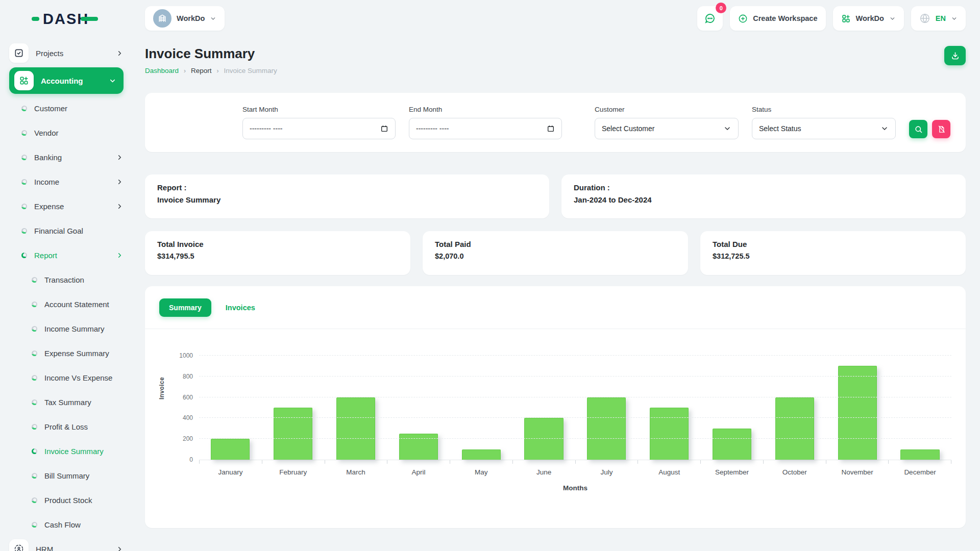  Describe the element at coordinates (710, 18) in the screenshot. I see `messages-button: 0` at that location.